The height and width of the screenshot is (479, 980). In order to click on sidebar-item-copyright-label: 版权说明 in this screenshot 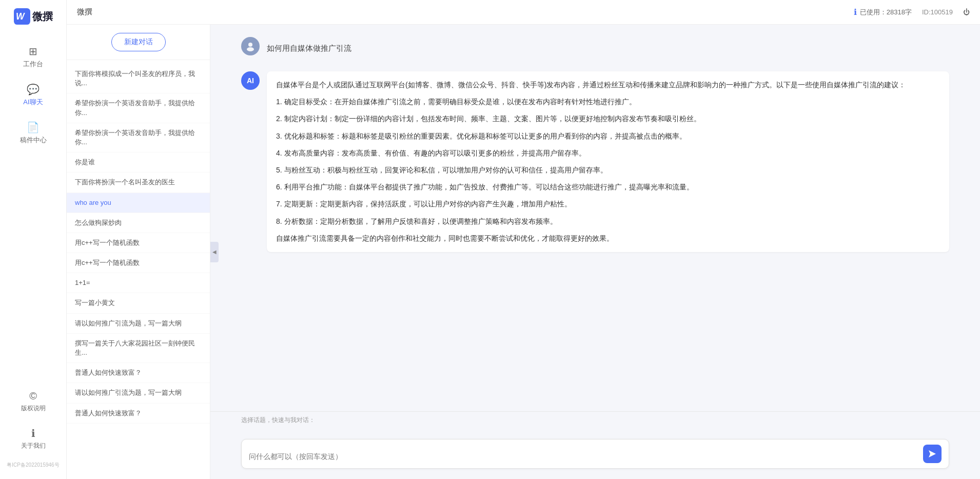, I will do `click(33, 409)`.